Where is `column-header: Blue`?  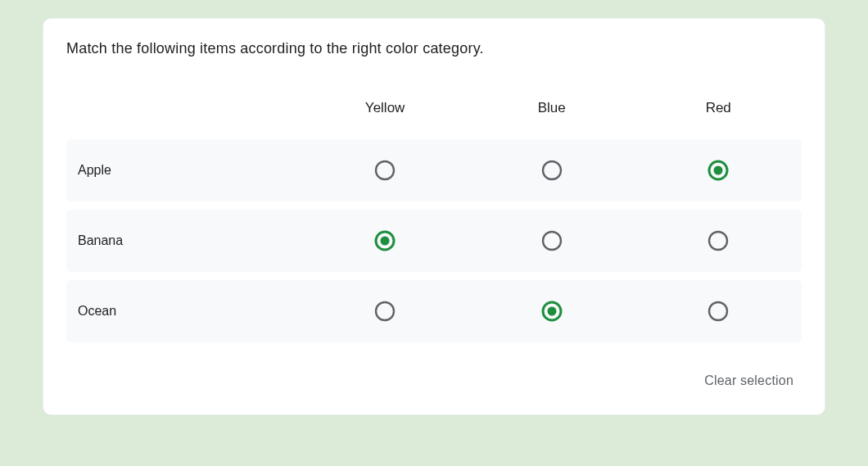 column-header: Blue is located at coordinates (552, 111).